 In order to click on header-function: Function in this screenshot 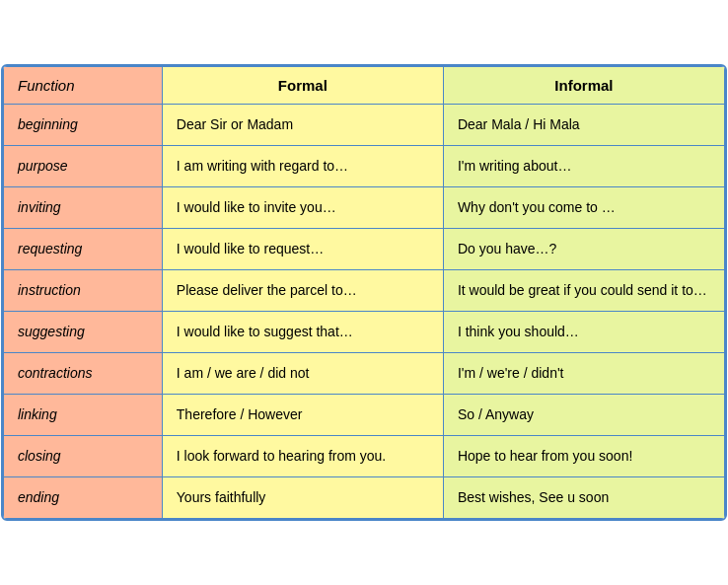, I will do `click(83, 86)`.